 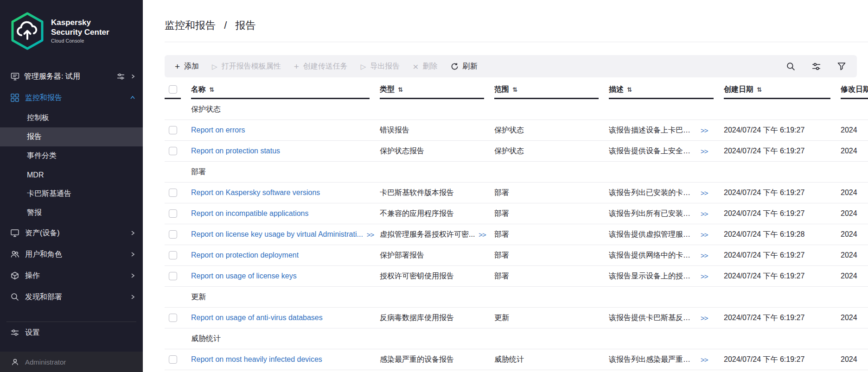 I want to click on create-delivery-task-button: + 创建传送任务, so click(x=321, y=66).